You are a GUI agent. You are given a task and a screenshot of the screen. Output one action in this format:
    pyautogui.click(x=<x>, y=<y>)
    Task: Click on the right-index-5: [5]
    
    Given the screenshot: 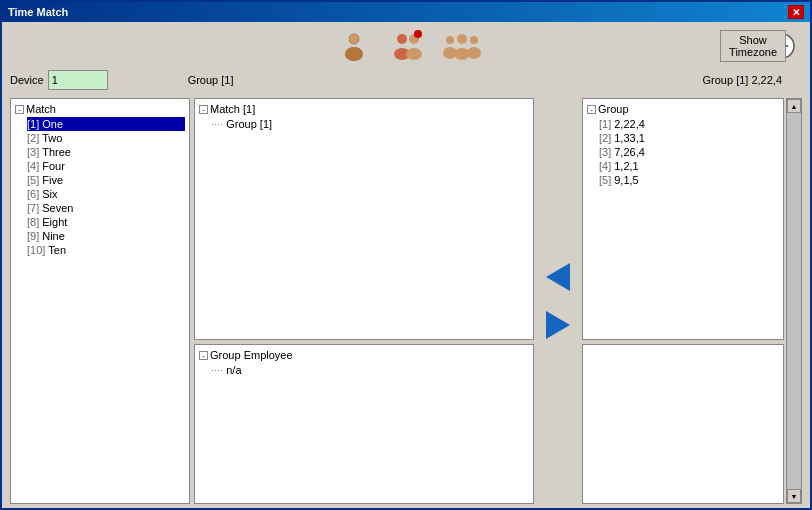 What is the action you would take?
    pyautogui.click(x=605, y=180)
    